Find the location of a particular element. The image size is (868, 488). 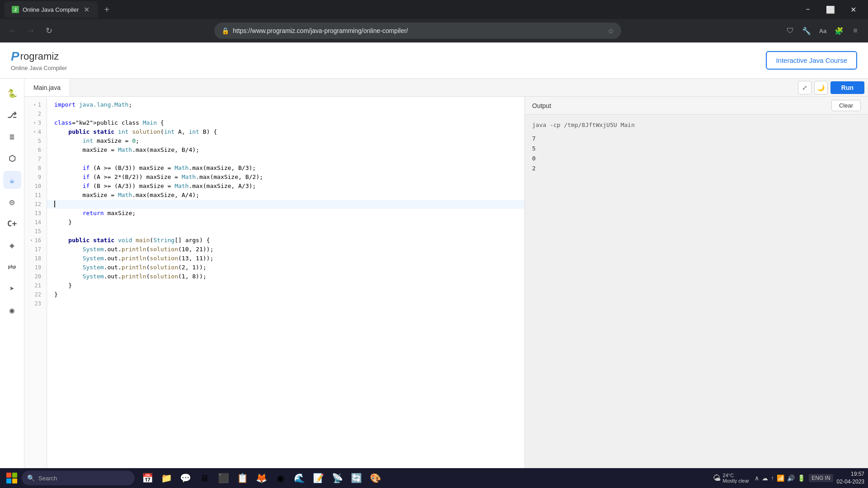

editor-toolbar-row: Main.java ⤢ 🌙 Run is located at coordinates (446, 88).